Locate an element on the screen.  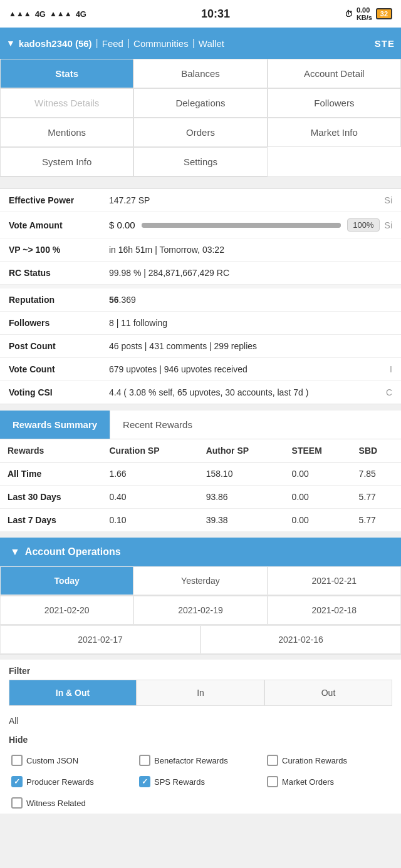
nav-arrow-icon: ▼ is located at coordinates (11, 43).